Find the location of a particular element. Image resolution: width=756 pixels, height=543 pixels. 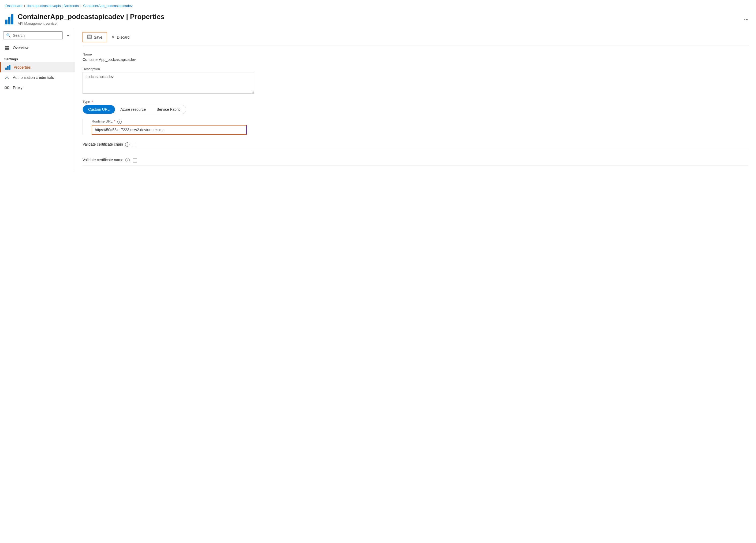

validate-cert-chain-checkbox is located at coordinates (135, 145).